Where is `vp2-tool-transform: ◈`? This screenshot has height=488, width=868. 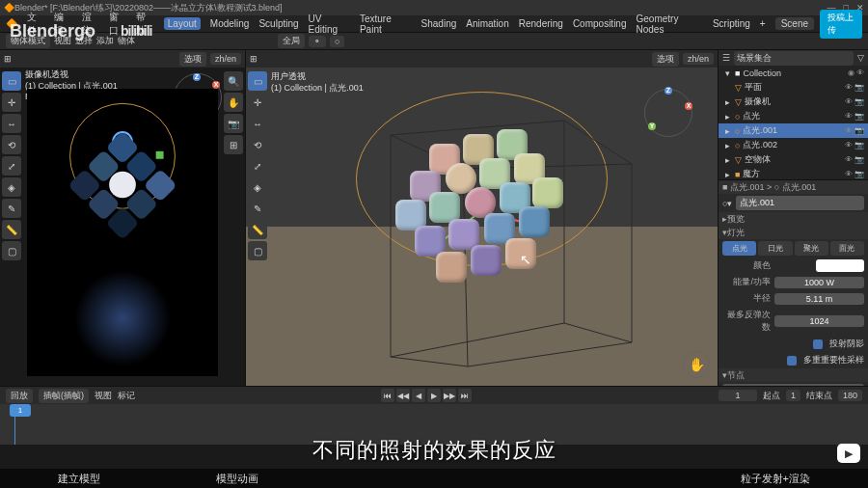
vp2-tool-transform: ◈ is located at coordinates (258, 187).